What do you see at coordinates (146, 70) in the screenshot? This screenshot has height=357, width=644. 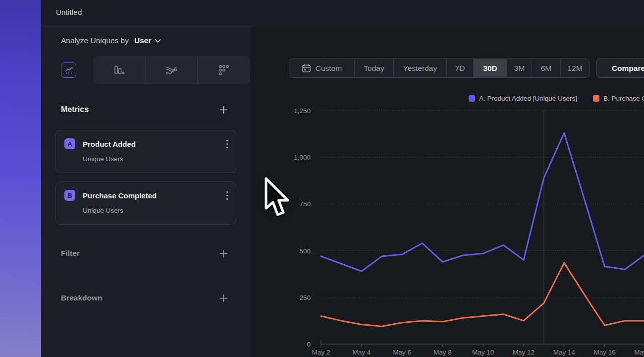 I see `chart-type-tabs` at bounding box center [146, 70].